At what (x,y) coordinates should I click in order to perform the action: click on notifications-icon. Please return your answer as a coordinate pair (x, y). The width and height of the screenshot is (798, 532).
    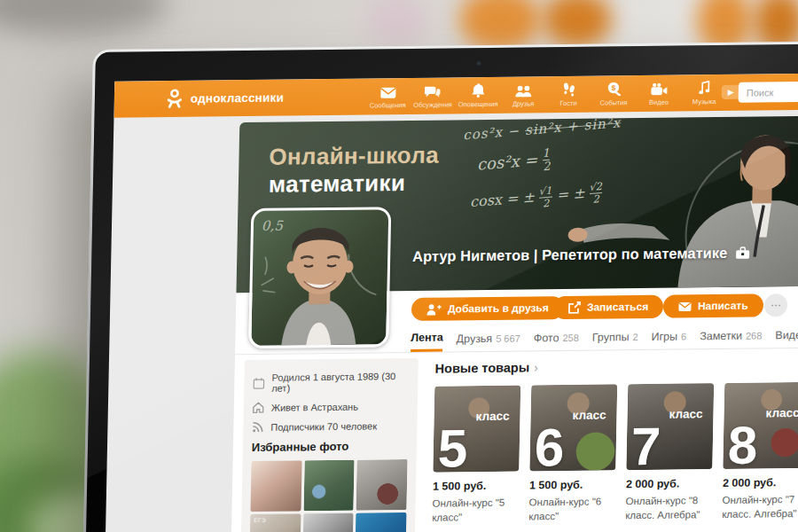
    Looking at the image, I should click on (479, 90).